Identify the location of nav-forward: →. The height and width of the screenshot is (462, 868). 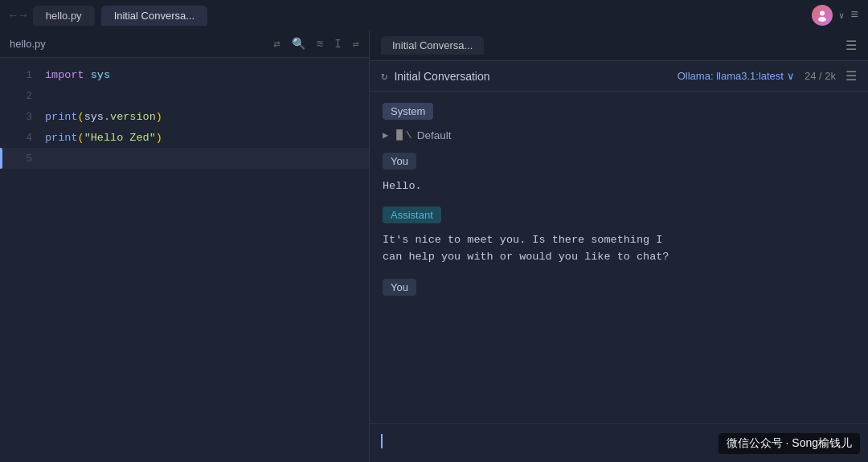
(23, 15).